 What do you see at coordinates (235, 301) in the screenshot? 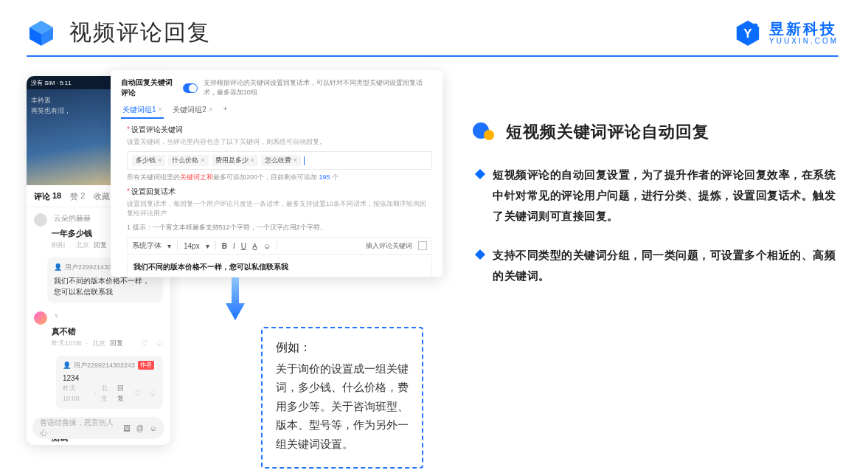
I see `arrow-down-icon` at bounding box center [235, 301].